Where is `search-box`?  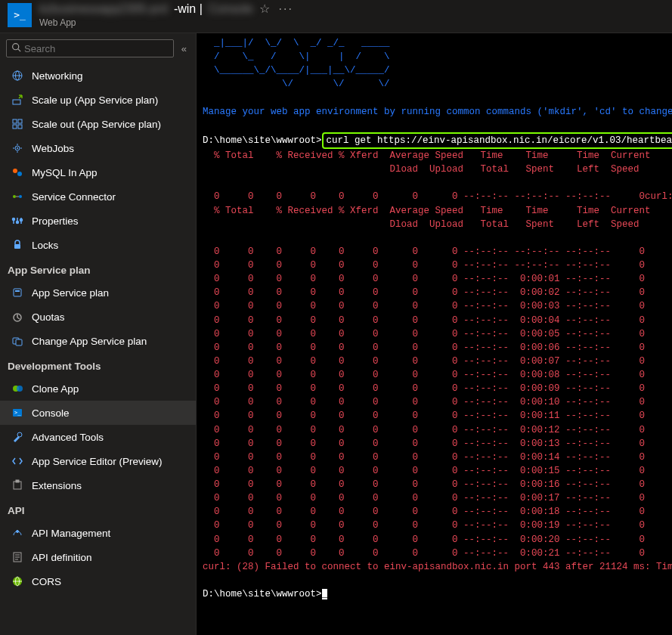
search-box is located at coordinates (90, 48).